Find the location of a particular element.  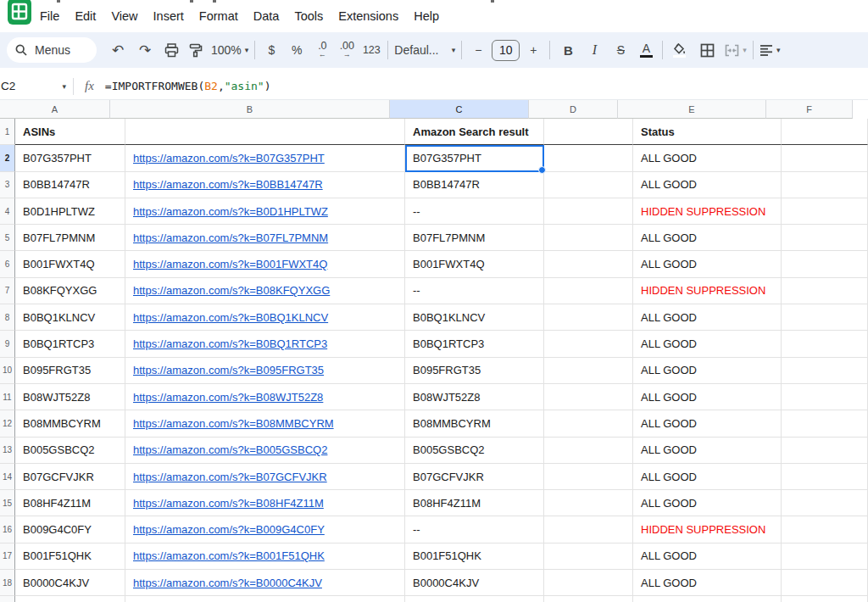

cell-D3 is located at coordinates (588, 185).